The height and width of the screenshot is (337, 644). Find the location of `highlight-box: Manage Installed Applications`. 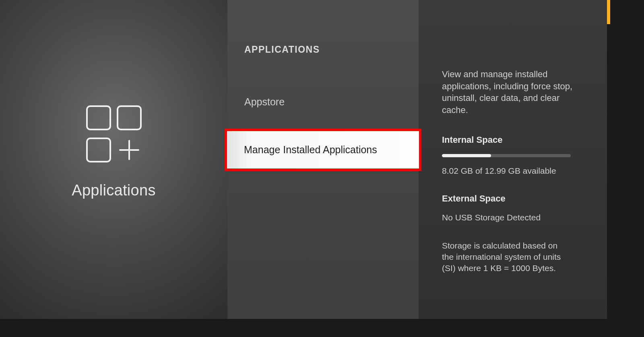

highlight-box: Manage Installed Applications is located at coordinates (323, 150).